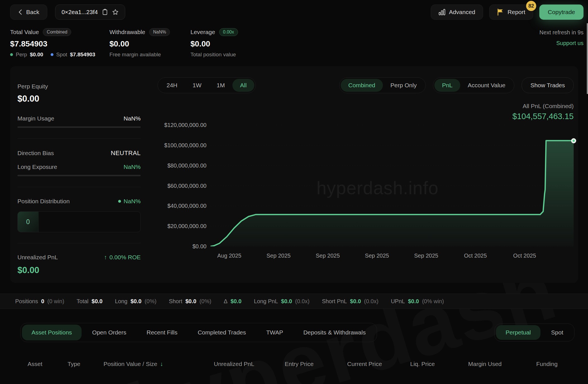 Image resolution: width=588 pixels, height=384 pixels. What do you see at coordinates (187, 166) in the screenshot?
I see `ytick-label: $80,000,000.00` at bounding box center [187, 166].